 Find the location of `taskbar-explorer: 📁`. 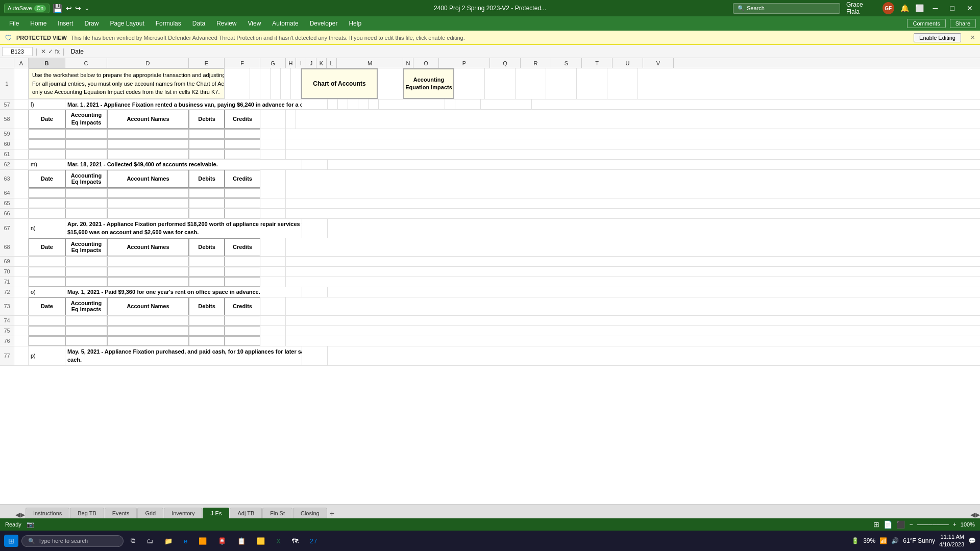

taskbar-explorer: 📁 is located at coordinates (168, 541).